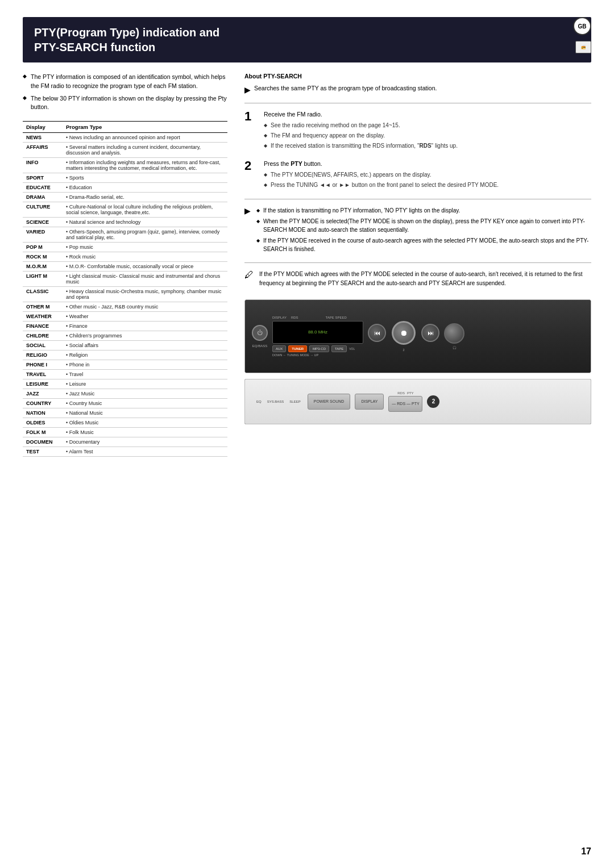 This screenshot has height=868, width=614. What do you see at coordinates (145, 423) in the screenshot?
I see `type-cell: • Oldies Music` at bounding box center [145, 423].